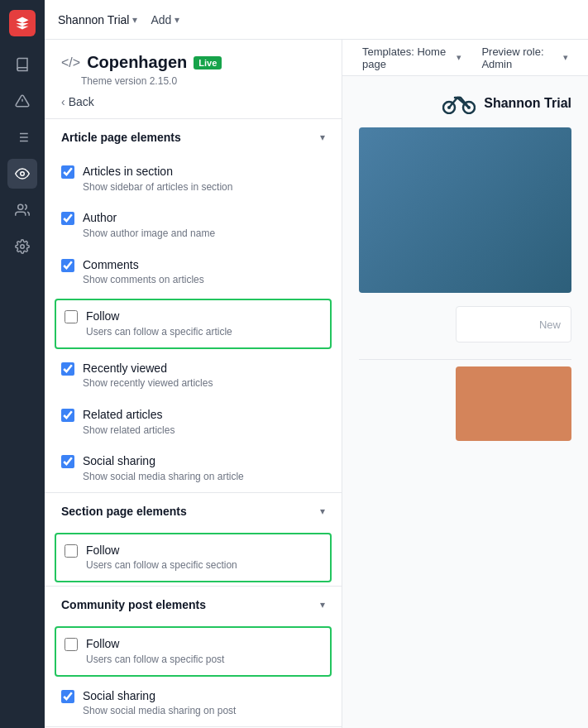 This screenshot has height=728, width=588. I want to click on author-label: Author, so click(203, 218).